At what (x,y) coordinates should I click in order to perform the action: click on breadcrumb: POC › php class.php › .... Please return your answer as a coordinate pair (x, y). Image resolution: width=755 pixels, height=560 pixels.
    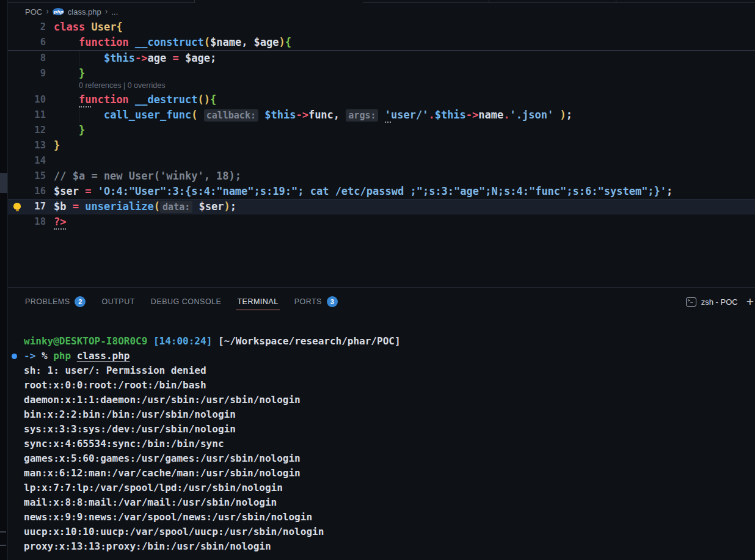
    Looking at the image, I should click on (381, 12).